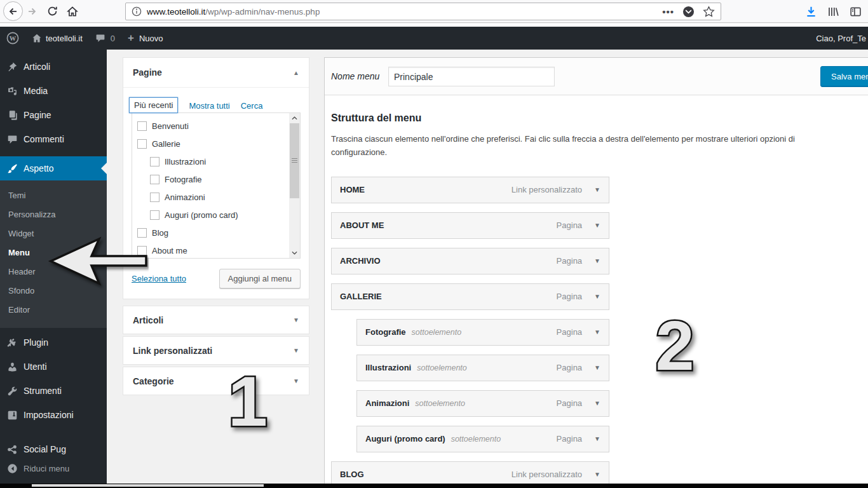 Image resolution: width=868 pixels, height=488 pixels. Describe the element at coordinates (105, 38) in the screenshot. I see `comments-menu: 0` at that location.